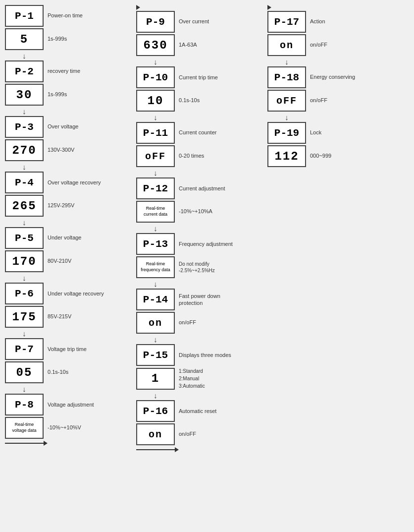  Describe the element at coordinates (64, 238) in the screenshot. I see `p5-desc: Under voltage` at that location.